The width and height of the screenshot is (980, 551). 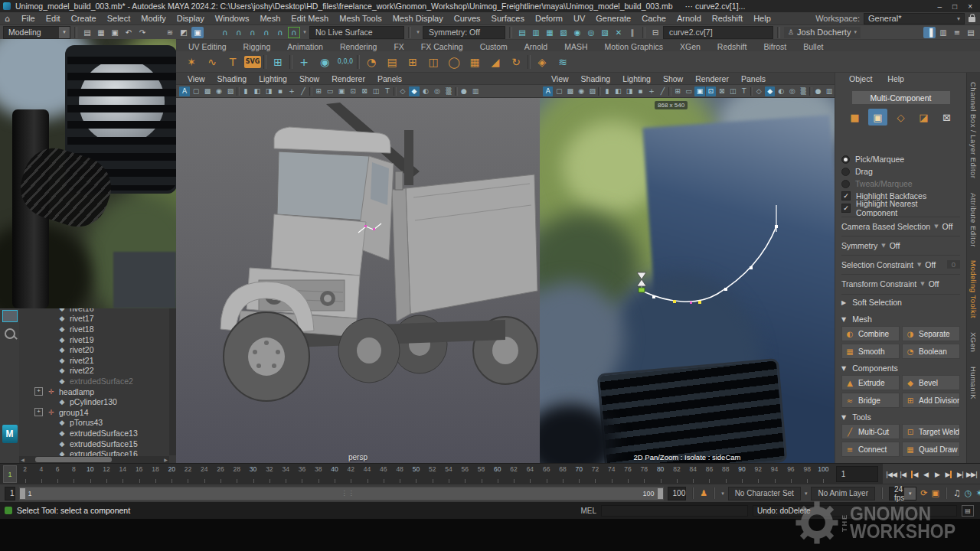 What do you see at coordinates (926, 474) in the screenshot?
I see `playback-button: ◀` at bounding box center [926, 474].